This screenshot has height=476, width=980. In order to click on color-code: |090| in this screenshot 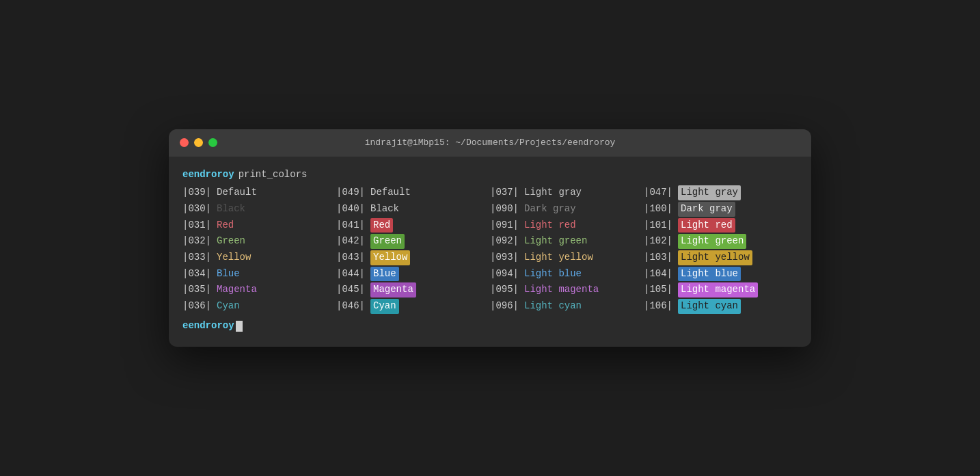, I will do `click(507, 209)`.